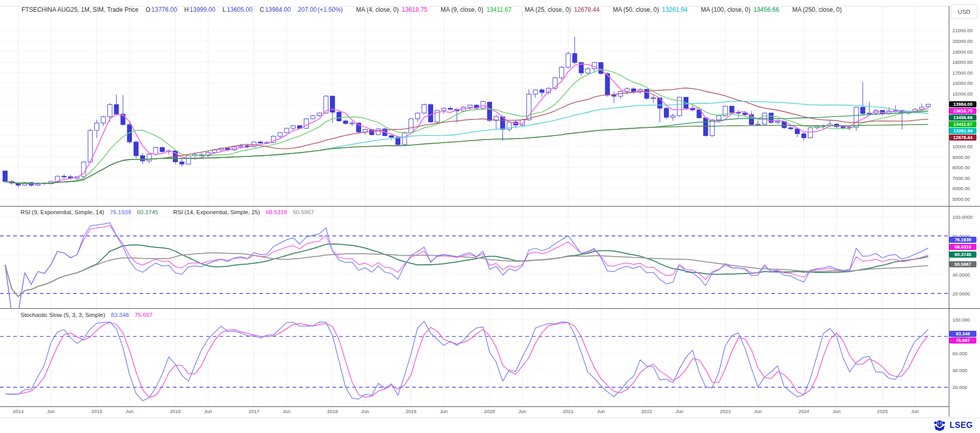 This screenshot has width=980, height=433. What do you see at coordinates (332, 411) in the screenshot?
I see `time-axis-label: 2018` at bounding box center [332, 411].